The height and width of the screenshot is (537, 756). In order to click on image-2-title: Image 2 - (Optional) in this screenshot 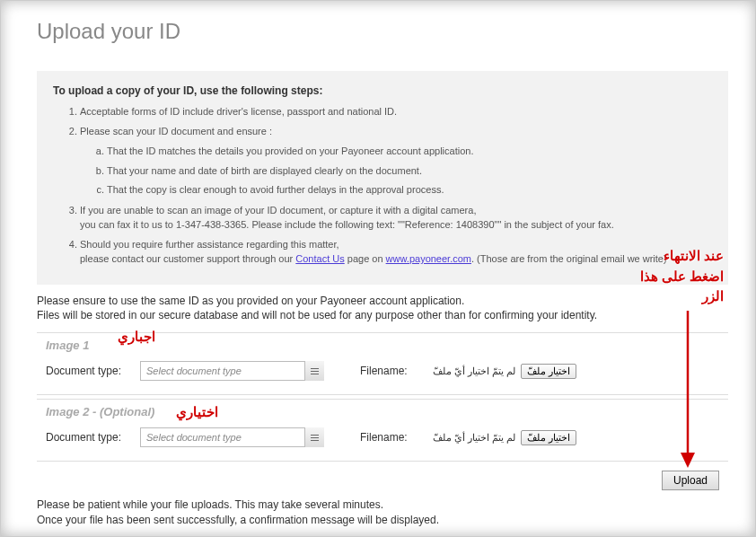, I will do `click(382, 411)`.